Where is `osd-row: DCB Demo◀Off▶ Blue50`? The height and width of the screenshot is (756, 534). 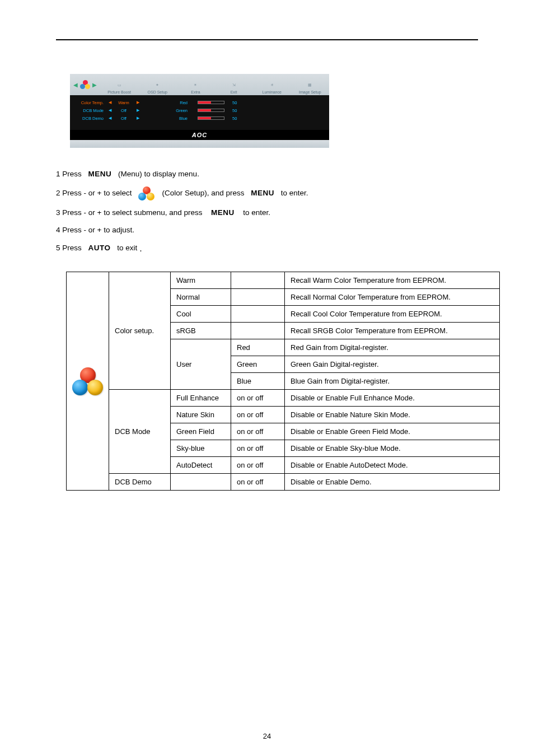
osd-row: DCB Demo◀Off▶ Blue50 is located at coordinates (199, 118).